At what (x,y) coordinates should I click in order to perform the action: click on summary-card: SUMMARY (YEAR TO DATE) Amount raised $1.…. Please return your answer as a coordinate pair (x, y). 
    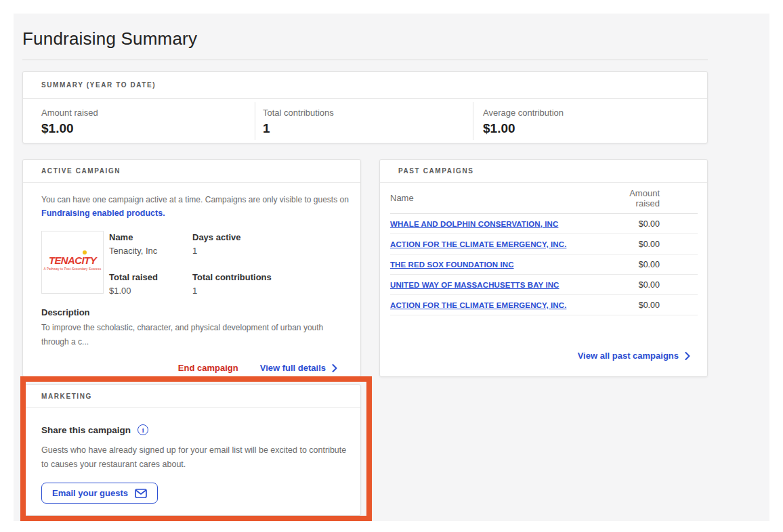
    Looking at the image, I should click on (365, 107).